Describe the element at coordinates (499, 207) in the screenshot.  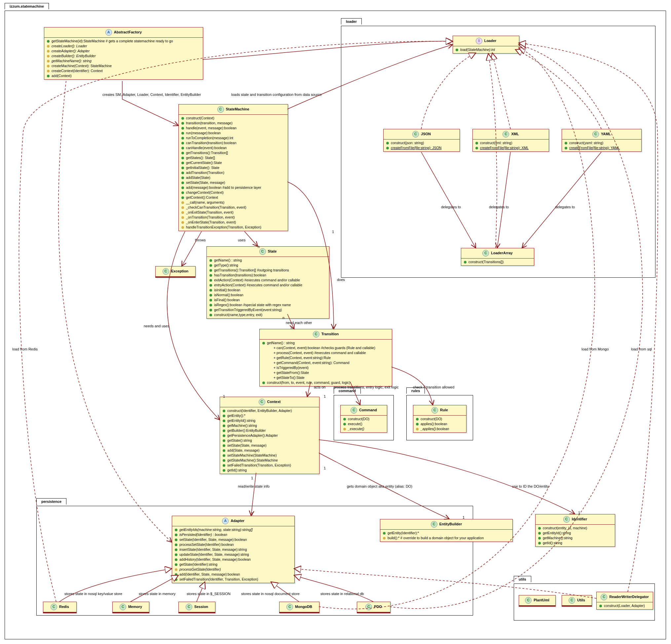
I see `rel-label: delegates to` at that location.